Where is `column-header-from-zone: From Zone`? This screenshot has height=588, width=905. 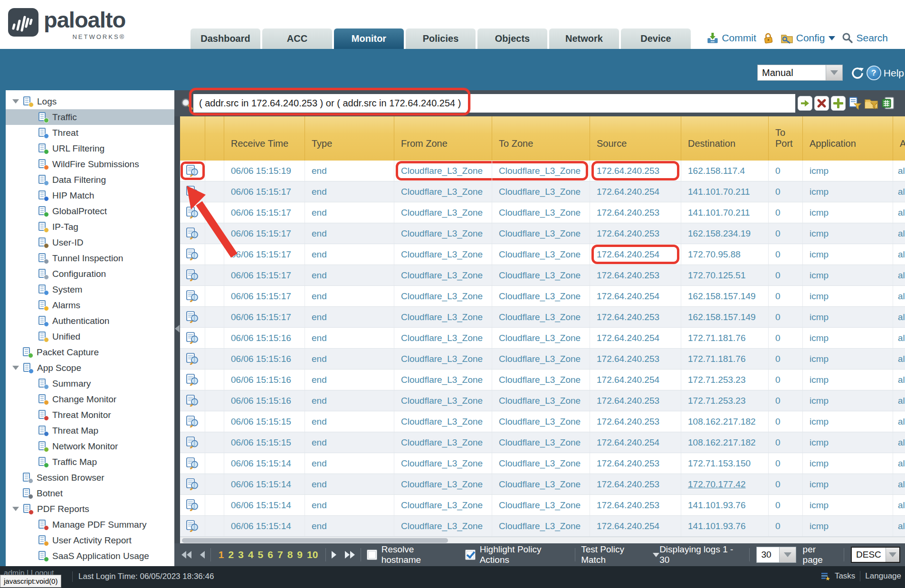
column-header-from-zone: From Zone is located at coordinates (443, 139).